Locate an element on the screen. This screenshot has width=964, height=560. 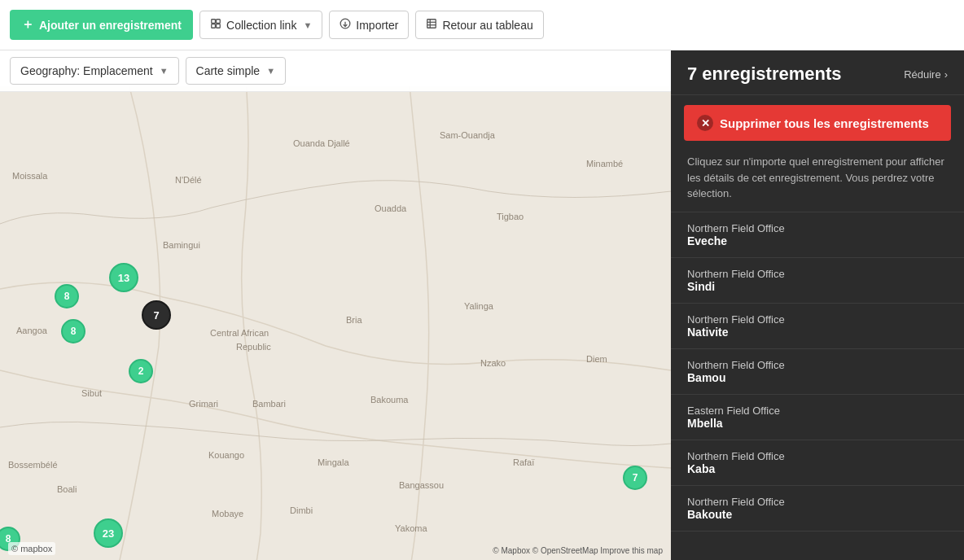
svg-text: Bambari is located at coordinates (269, 404).